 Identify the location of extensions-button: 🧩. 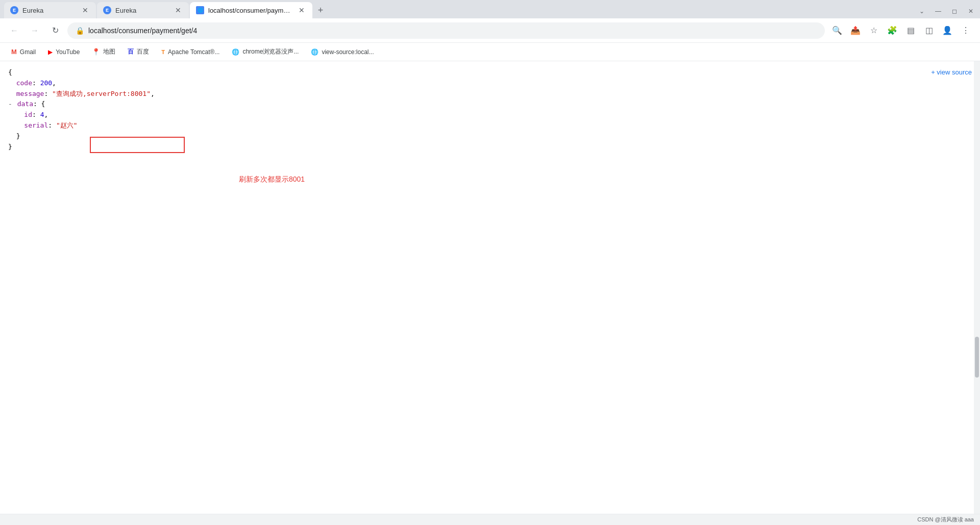
(892, 31).